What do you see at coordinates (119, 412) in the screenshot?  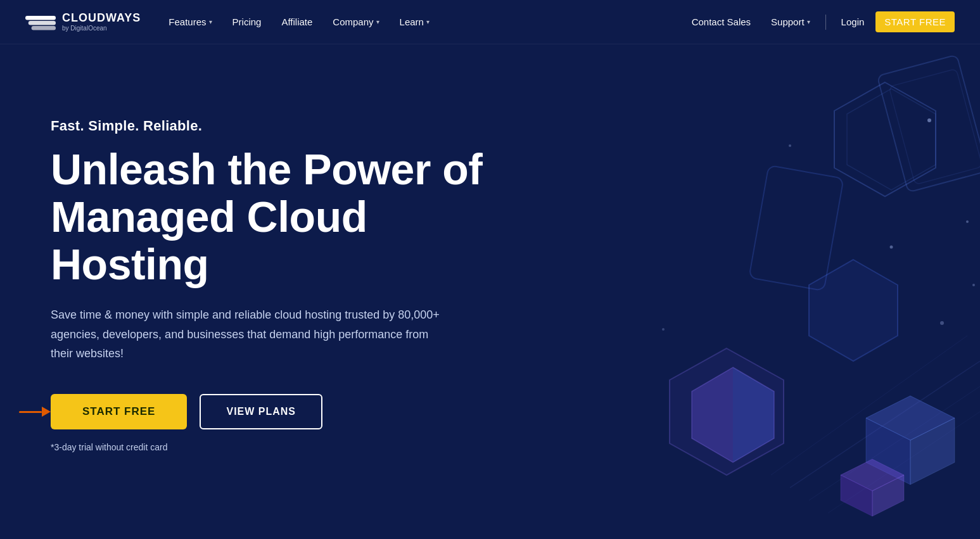 I see `start-free-wrapper: START FREE` at bounding box center [119, 412].